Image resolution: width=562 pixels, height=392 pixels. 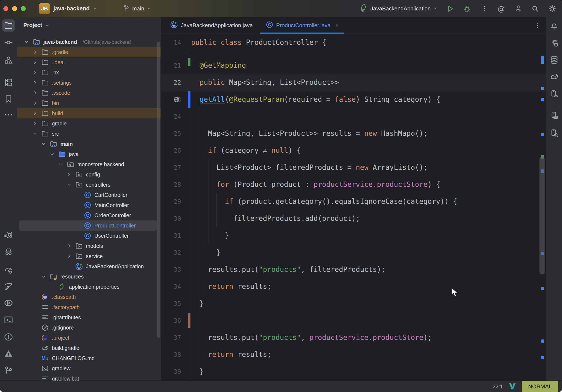 What do you see at coordinates (89, 93) in the screenshot?
I see `tree-item--vscode: .vscode` at bounding box center [89, 93].